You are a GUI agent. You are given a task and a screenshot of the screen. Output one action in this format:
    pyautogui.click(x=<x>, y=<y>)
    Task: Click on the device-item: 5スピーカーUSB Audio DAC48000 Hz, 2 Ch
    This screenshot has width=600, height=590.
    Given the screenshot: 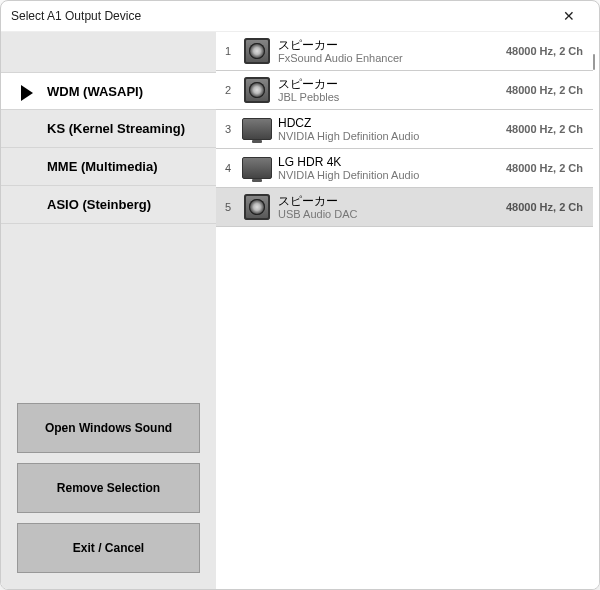 What is the action you would take?
    pyautogui.click(x=404, y=208)
    